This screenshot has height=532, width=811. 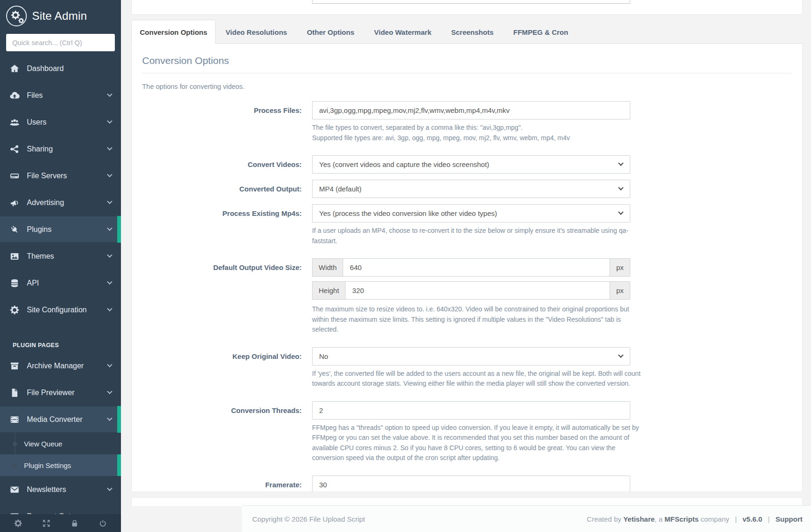 I want to click on lock-icon, so click(x=75, y=523).